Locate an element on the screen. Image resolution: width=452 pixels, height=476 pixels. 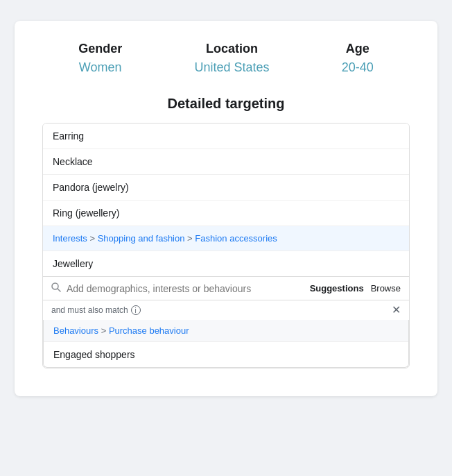
list-item: Pandora (jewelry) is located at coordinates (226, 187).